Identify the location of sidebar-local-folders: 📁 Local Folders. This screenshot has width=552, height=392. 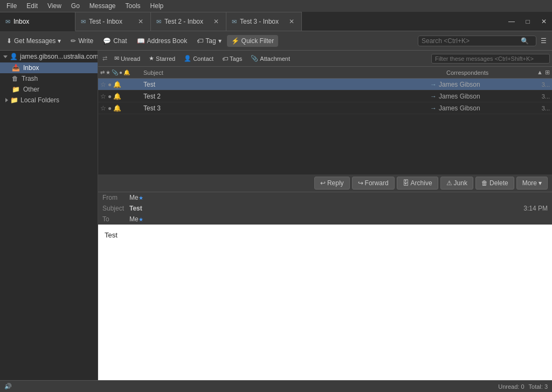
(49, 100).